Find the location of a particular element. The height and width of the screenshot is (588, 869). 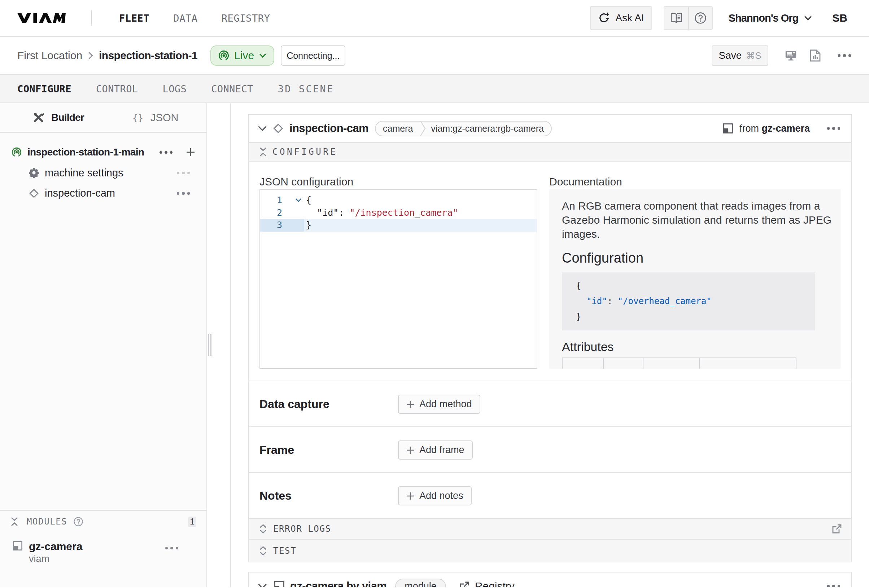

module-texts: gz-camera viam is located at coordinates (55, 552).